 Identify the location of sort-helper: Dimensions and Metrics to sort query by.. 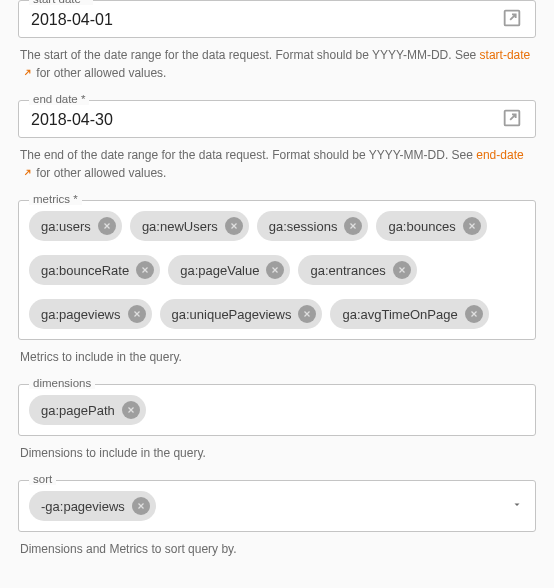
(278, 549).